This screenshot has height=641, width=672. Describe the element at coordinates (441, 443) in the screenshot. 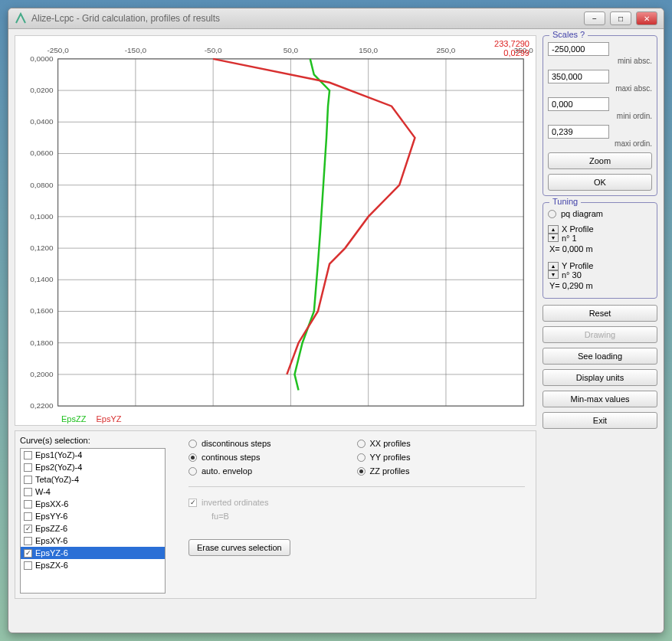

I see `radio-xx: XX profiles` at that location.